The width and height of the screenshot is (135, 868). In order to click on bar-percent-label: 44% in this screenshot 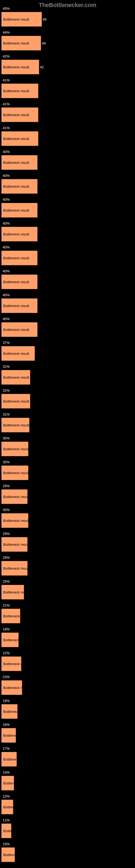, I will do `click(6, 32)`.